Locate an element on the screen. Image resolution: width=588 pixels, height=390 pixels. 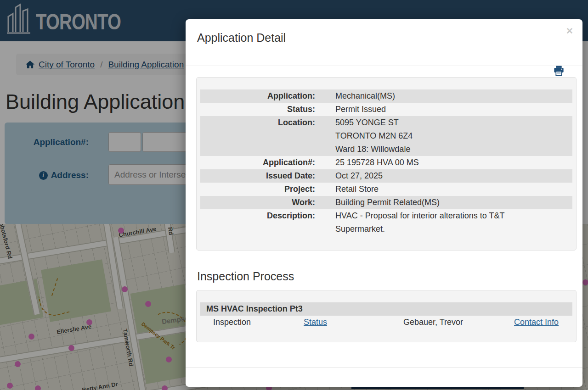
detail-row-application: Application: Mechanical(MS) is located at coordinates (386, 96).